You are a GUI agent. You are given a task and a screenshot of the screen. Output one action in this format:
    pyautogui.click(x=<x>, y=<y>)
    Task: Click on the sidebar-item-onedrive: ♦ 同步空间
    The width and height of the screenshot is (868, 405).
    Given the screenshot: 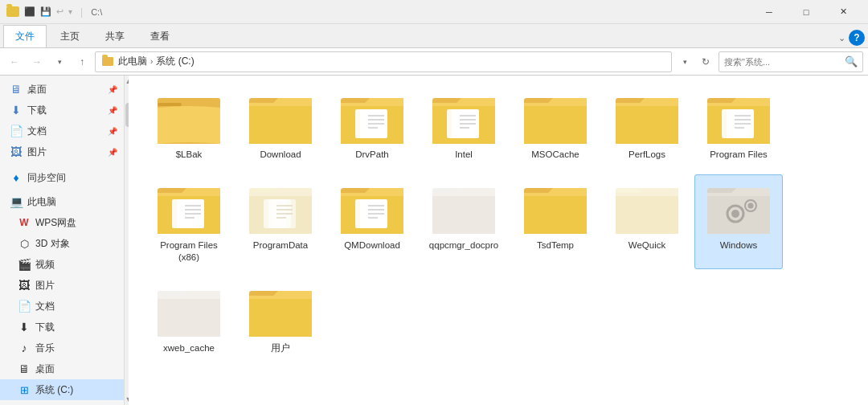 What is the action you would take?
    pyautogui.click(x=62, y=178)
    